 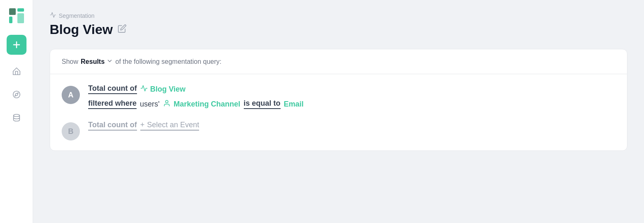 What do you see at coordinates (167, 104) in the screenshot?
I see `person-icon` at bounding box center [167, 104].